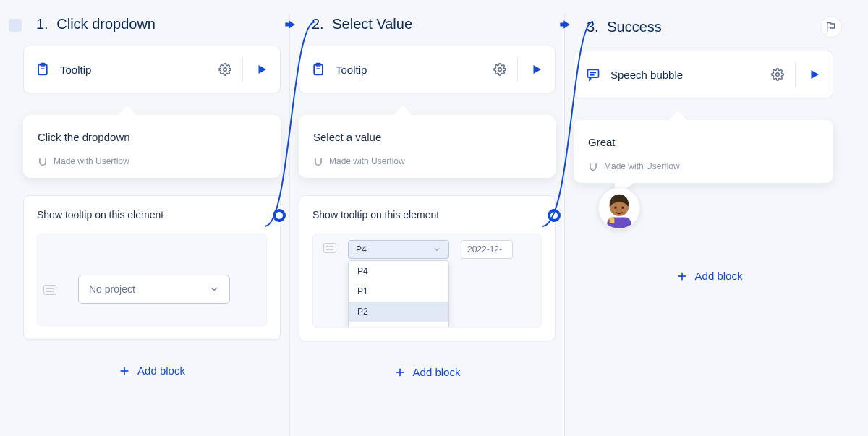 This screenshot has height=436, width=868. Describe the element at coordinates (152, 280) in the screenshot. I see `element-preview: No project` at that location.